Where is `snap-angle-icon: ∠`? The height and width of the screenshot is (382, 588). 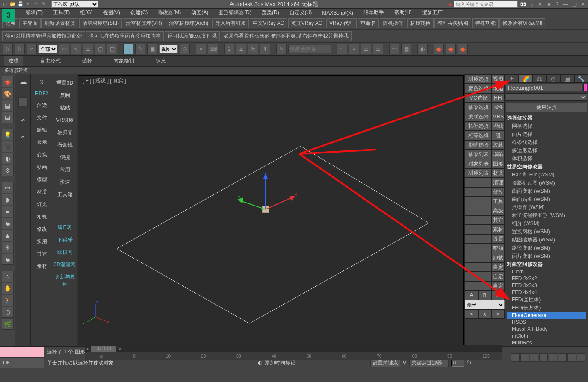
snap-angle-icon: ∠ is located at coordinates (241, 49).